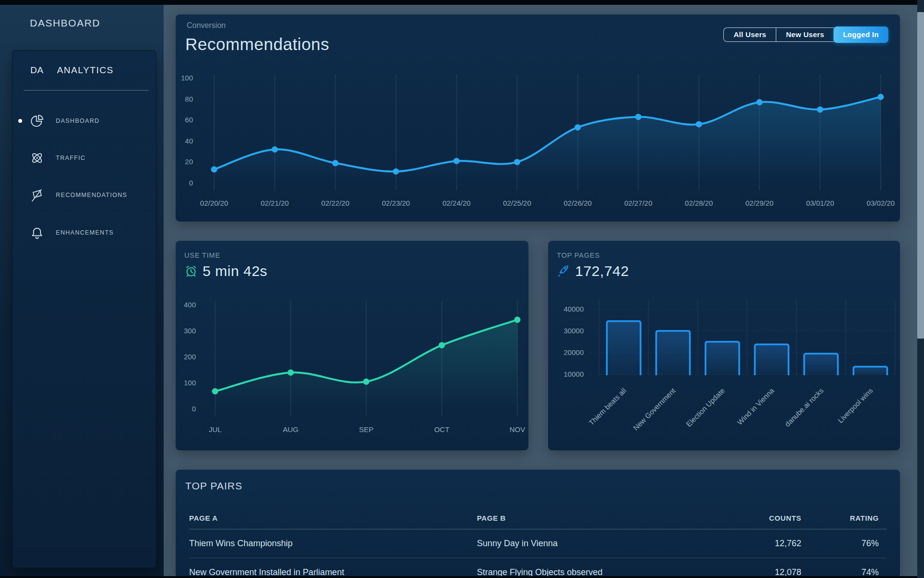  I want to click on svg-text: AUG, so click(291, 430).